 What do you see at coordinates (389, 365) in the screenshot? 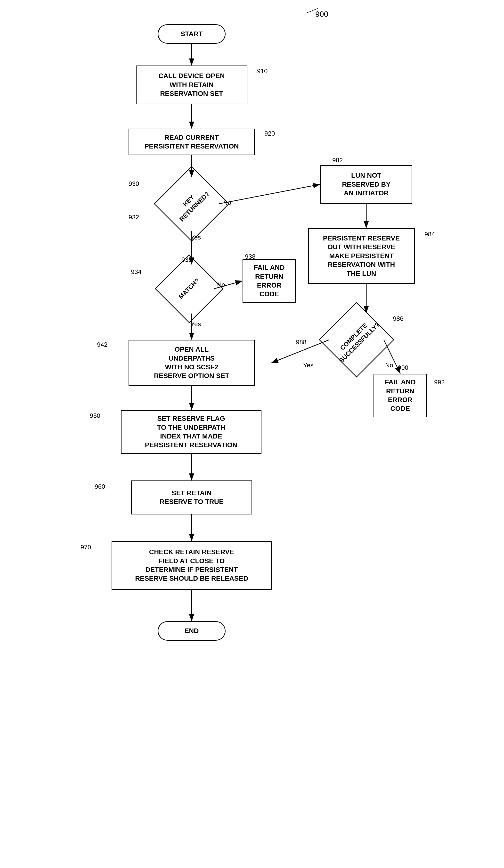
I see `no-label-3: No` at bounding box center [389, 365].